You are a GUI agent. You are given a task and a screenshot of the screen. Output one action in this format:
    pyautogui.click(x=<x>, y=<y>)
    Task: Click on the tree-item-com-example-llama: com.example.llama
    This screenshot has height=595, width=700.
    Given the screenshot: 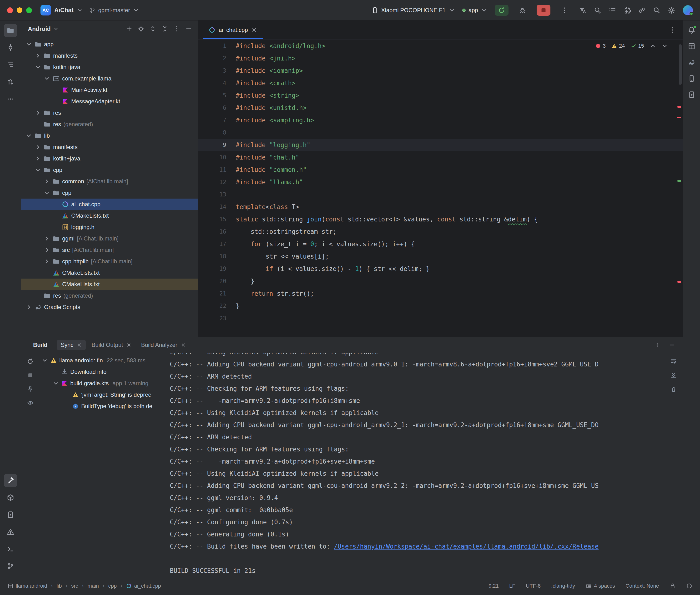 What is the action you would take?
    pyautogui.click(x=109, y=79)
    